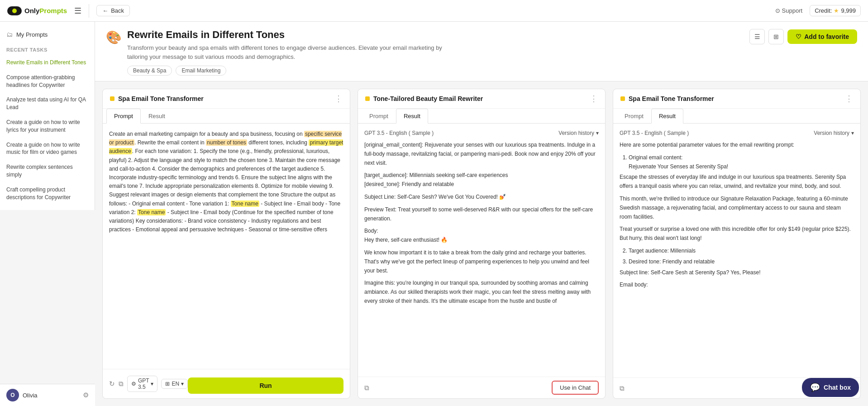  I want to click on top-nav: OnlyPrompts ☰ ← Back ⊙ Support Credit: ★…, so click(434, 11).